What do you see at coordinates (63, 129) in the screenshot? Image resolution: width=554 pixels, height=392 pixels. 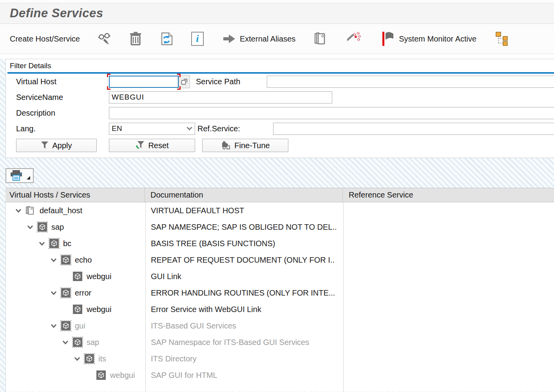 I see `language-label: Lang.` at bounding box center [63, 129].